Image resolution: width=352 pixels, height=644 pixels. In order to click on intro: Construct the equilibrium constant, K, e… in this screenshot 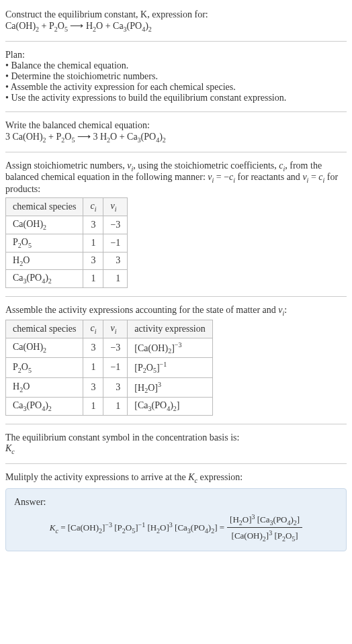, I will do `click(176, 21)`.